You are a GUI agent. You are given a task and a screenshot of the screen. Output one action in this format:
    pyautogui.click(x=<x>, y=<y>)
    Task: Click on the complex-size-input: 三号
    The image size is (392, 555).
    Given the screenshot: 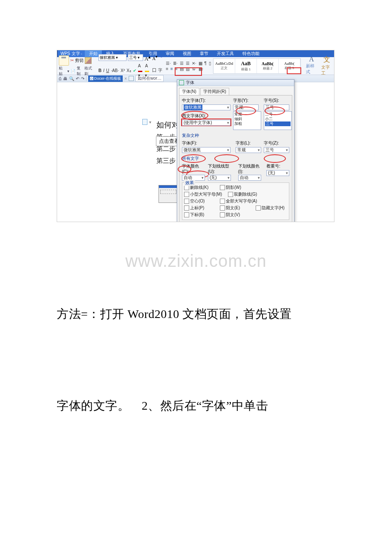 What is the action you would take?
    pyautogui.click(x=277, y=150)
    